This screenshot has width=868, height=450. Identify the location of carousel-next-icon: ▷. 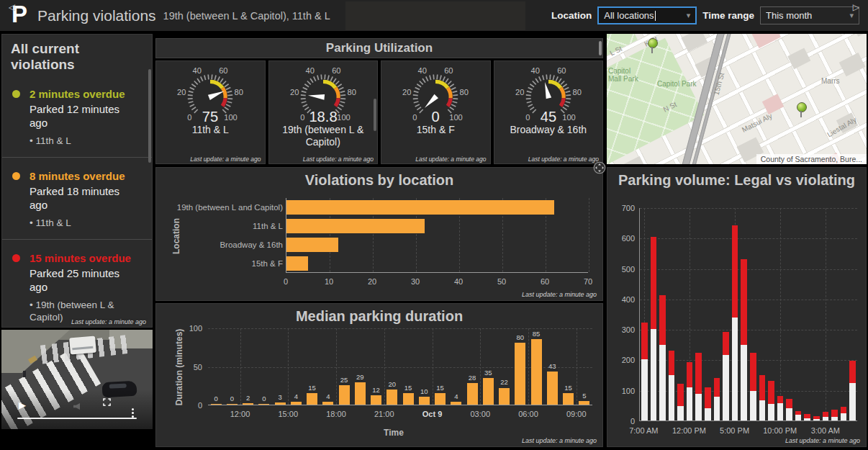
(856, 7).